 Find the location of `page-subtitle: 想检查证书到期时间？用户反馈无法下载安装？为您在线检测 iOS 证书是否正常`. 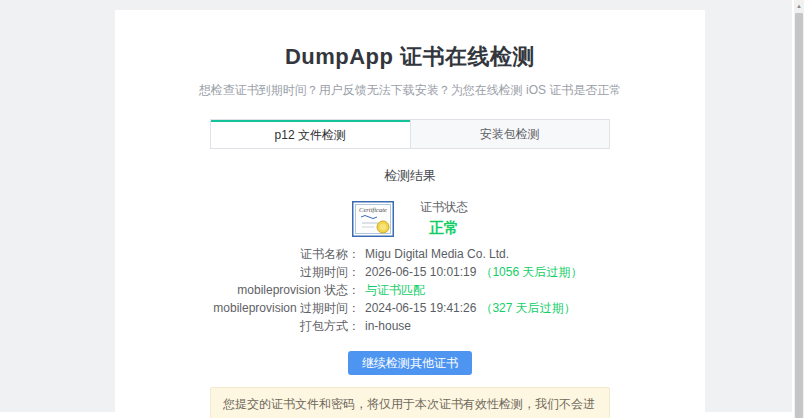

page-subtitle: 想检查证书到期时间？用户反馈无法下载安装？为您在线检测 iOS 证书是否正常 is located at coordinates (410, 90).